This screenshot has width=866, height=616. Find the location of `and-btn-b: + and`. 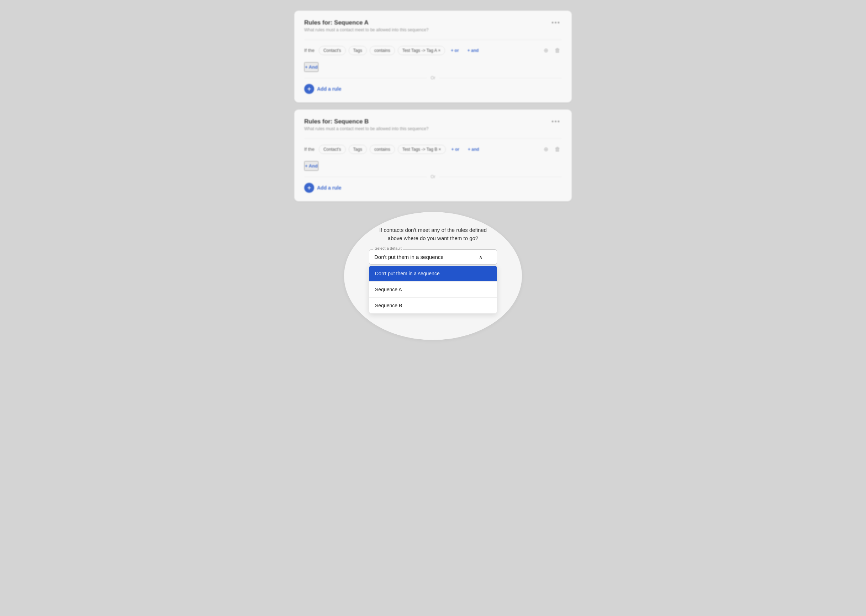

and-btn-b: + and is located at coordinates (474, 149).